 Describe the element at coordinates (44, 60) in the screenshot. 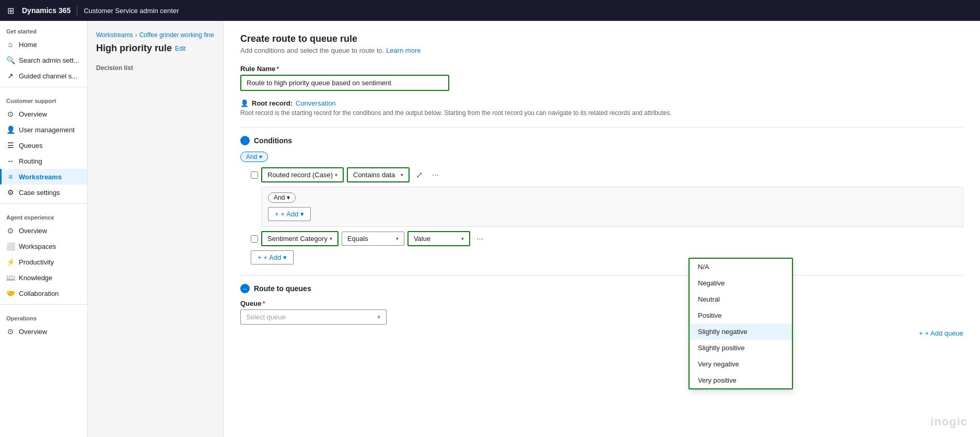

I see `sidebar-item-search: 🔍 Search admin sett...` at that location.